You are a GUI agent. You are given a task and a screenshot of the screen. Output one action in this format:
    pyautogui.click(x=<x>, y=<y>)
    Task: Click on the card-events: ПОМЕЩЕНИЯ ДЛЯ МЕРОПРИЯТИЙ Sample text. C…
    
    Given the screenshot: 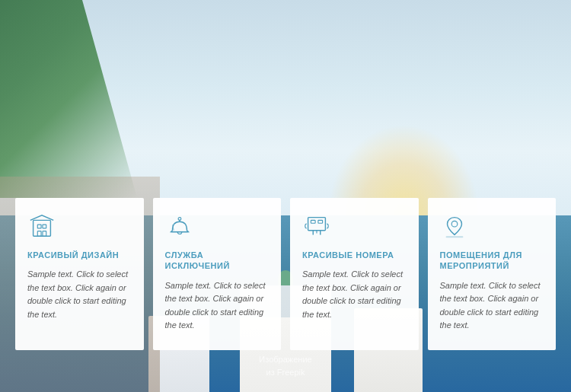 What is the action you would take?
    pyautogui.click(x=492, y=274)
    